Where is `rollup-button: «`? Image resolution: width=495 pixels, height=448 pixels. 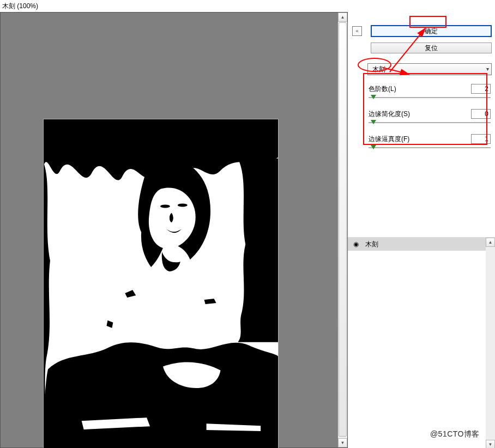
rollup-button: « is located at coordinates (357, 31).